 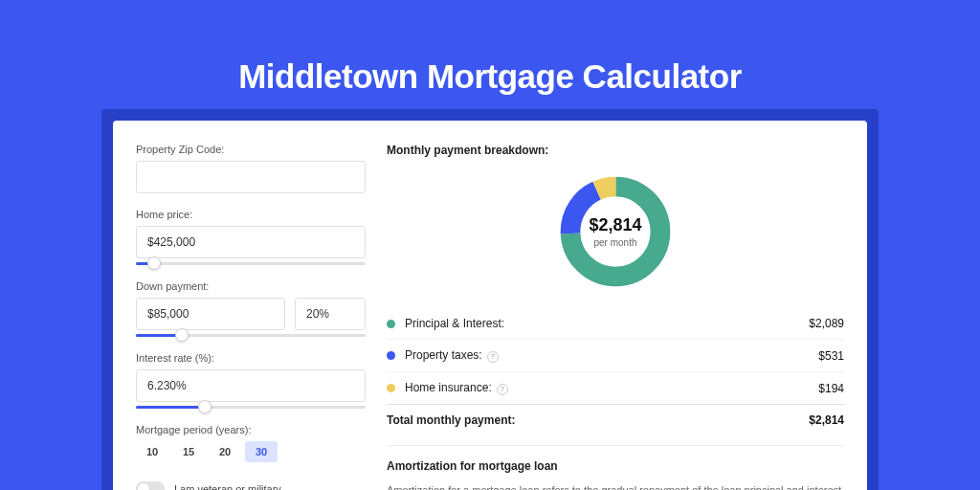 What do you see at coordinates (615, 371) in the screenshot?
I see `legend: Principal & Interest:$2,089Property taxe…` at bounding box center [615, 371].